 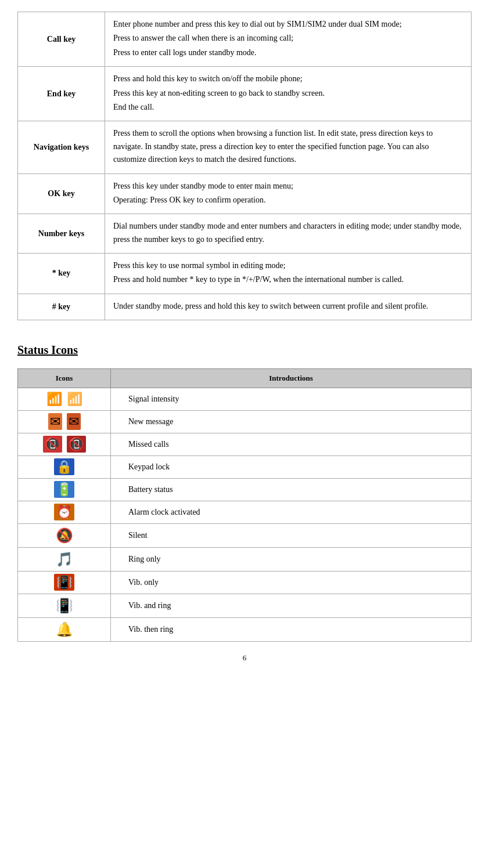 I want to click on key-row: # keyUnder standby mode, press and hold …, so click(x=245, y=306).